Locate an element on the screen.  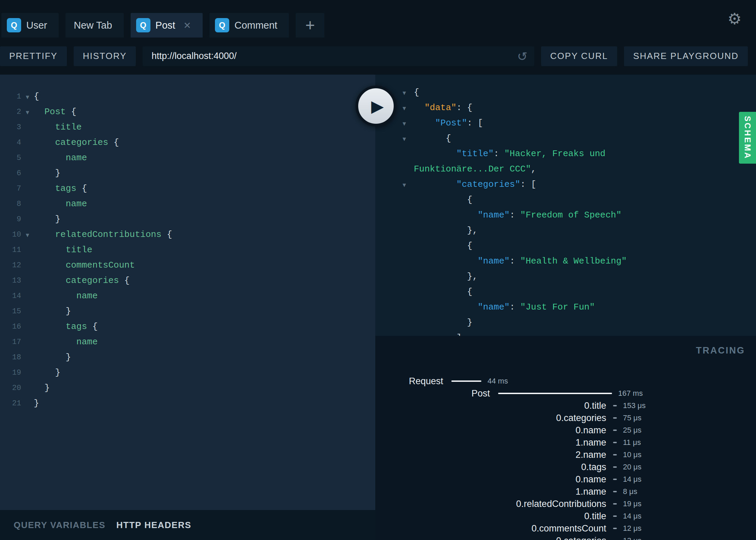
history-button: HISTORY is located at coordinates (105, 56).